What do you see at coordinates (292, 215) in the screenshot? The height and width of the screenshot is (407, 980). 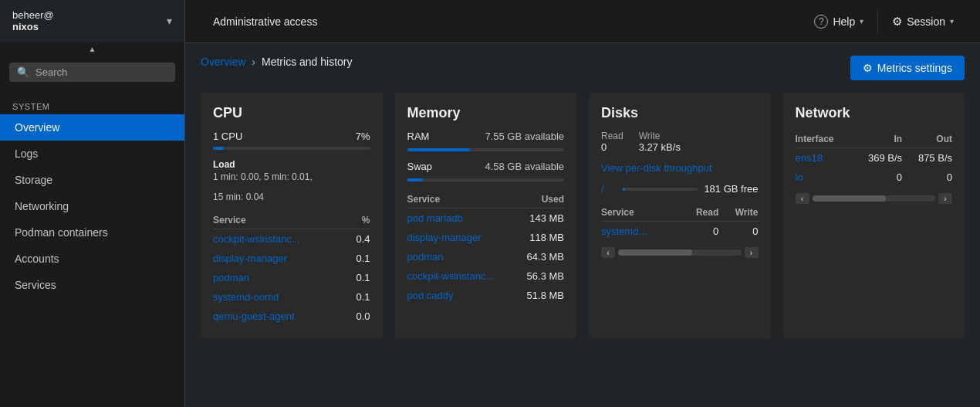 I see `cpu-card: CPU 1 CPU 7% Load 1 min: 0.00, 5 min: 0.…` at bounding box center [292, 215].